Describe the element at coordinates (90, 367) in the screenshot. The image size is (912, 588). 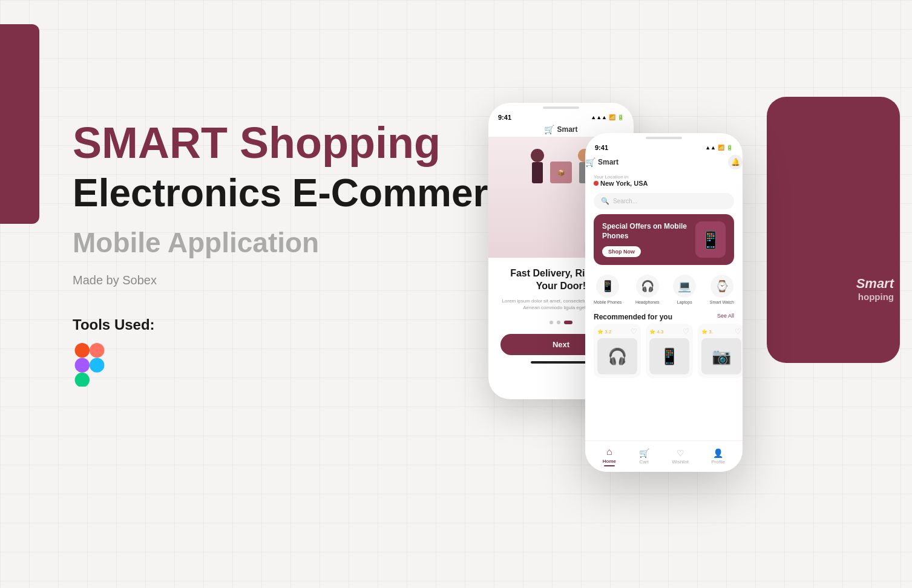
I see `figma-icon` at that location.